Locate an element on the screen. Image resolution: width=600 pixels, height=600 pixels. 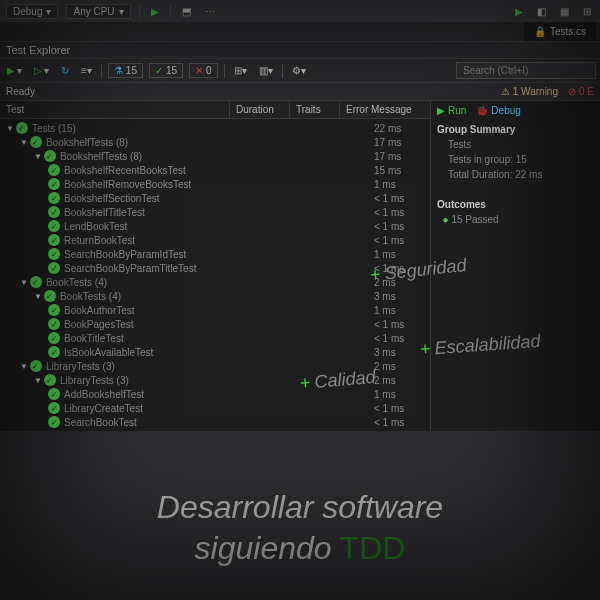
test-duration: 22 ms is located at coordinates (400, 128).